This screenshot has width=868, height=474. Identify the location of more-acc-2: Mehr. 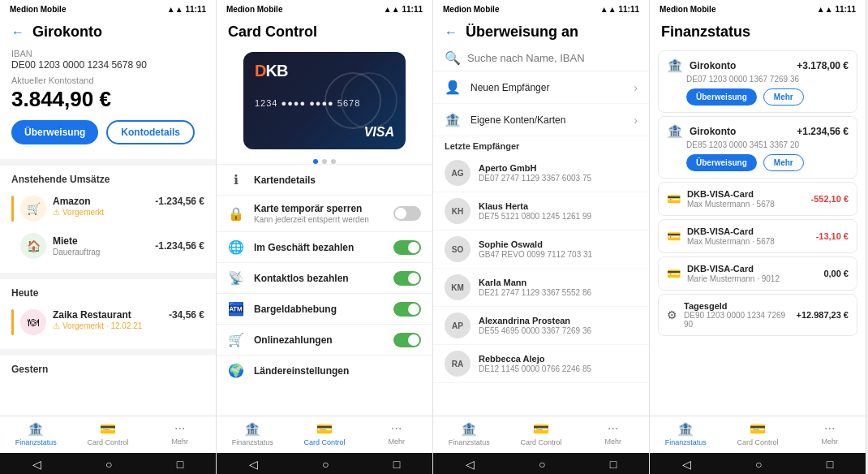
(784, 162).